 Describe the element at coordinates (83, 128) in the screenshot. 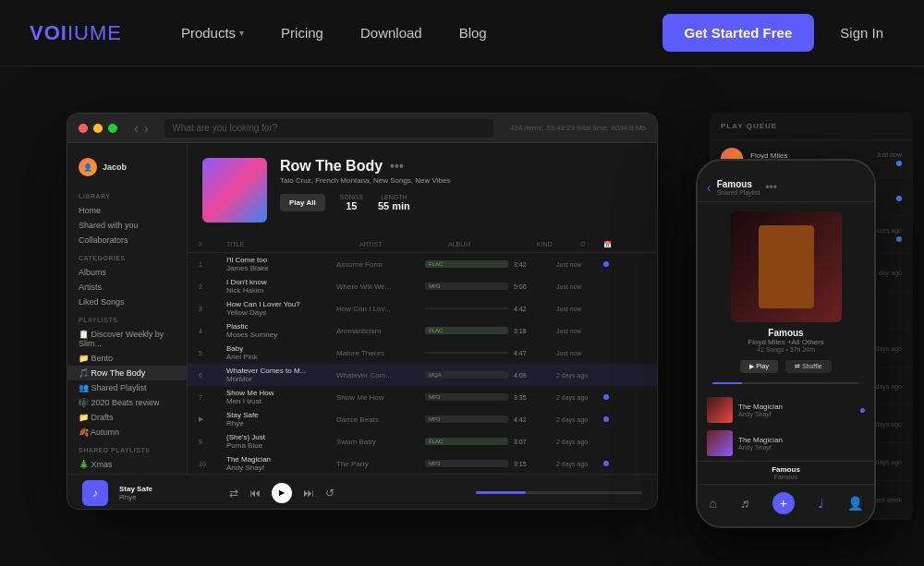

I see `close-dot` at that location.